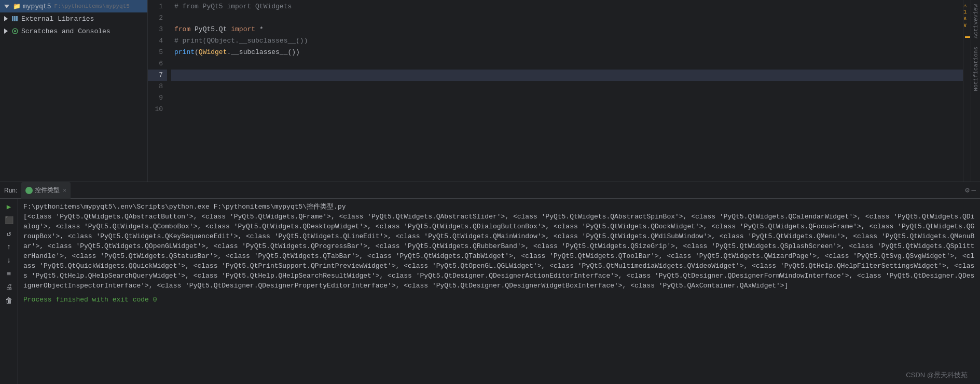 This screenshot has width=980, height=384. What do you see at coordinates (968, 37) in the screenshot?
I see `scroll-marker` at bounding box center [968, 37].